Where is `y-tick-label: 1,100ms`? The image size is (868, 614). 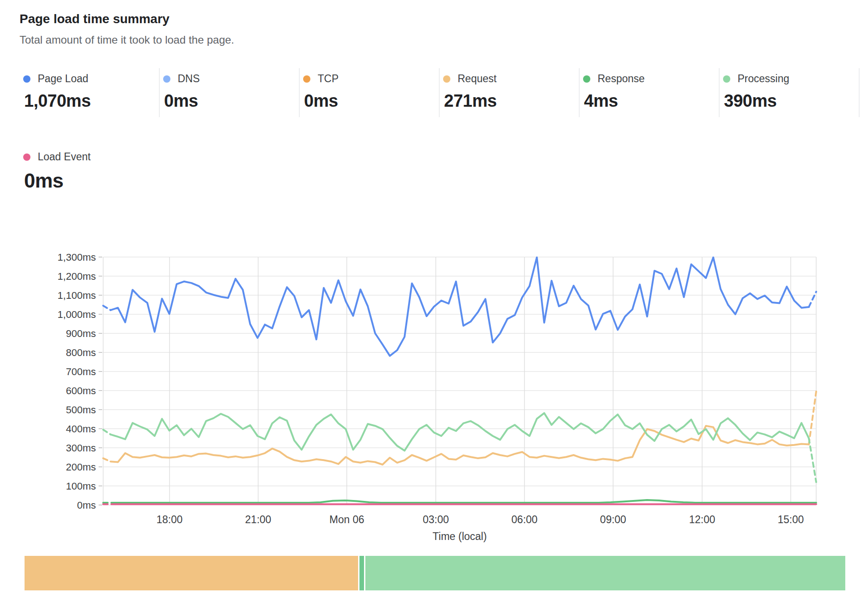 y-tick-label: 1,100ms is located at coordinates (77, 295).